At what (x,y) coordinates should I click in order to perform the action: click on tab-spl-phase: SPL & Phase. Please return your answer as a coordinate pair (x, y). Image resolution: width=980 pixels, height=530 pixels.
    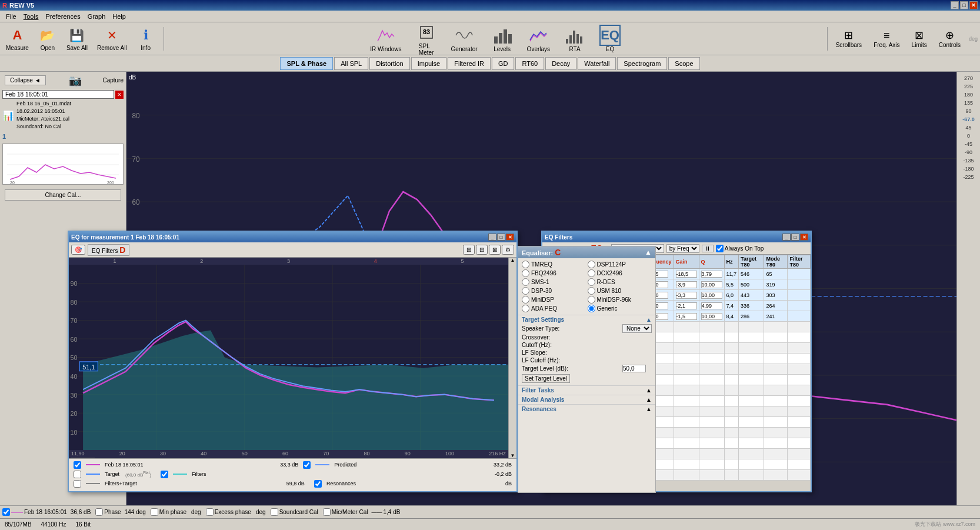
    Looking at the image, I should click on (306, 64).